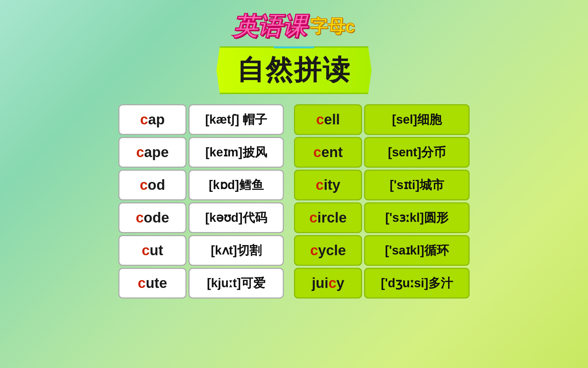 This screenshot has height=368, width=588. Describe the element at coordinates (236, 152) in the screenshot. I see `def-cell: [keɪm]披风` at that location.